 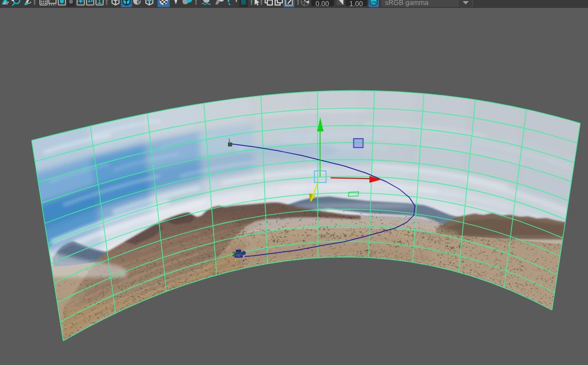 I want to click on svg-text: 0.00, so click(x=322, y=4).